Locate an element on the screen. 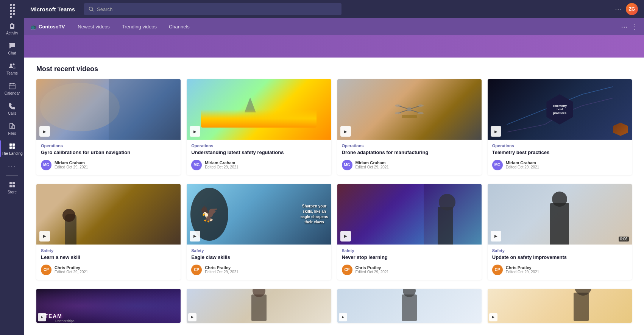 The height and width of the screenshot is (335, 644). video-category-v5: Safety is located at coordinates (108, 251).